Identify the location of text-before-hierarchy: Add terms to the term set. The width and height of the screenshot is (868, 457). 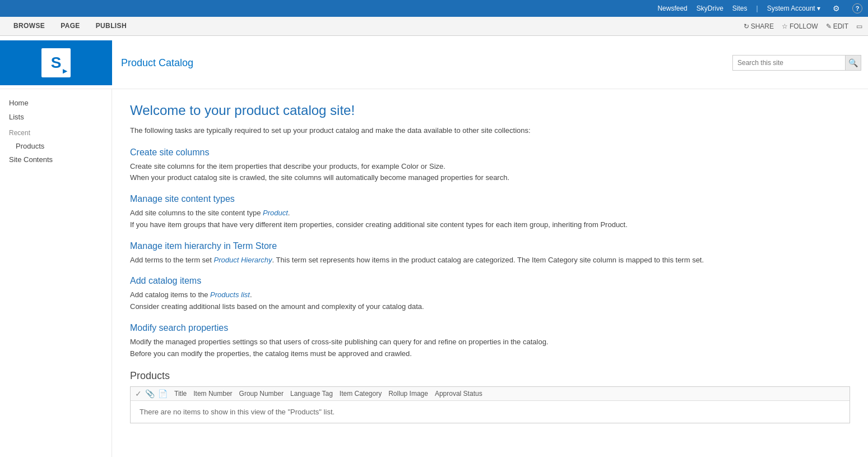
(172, 260).